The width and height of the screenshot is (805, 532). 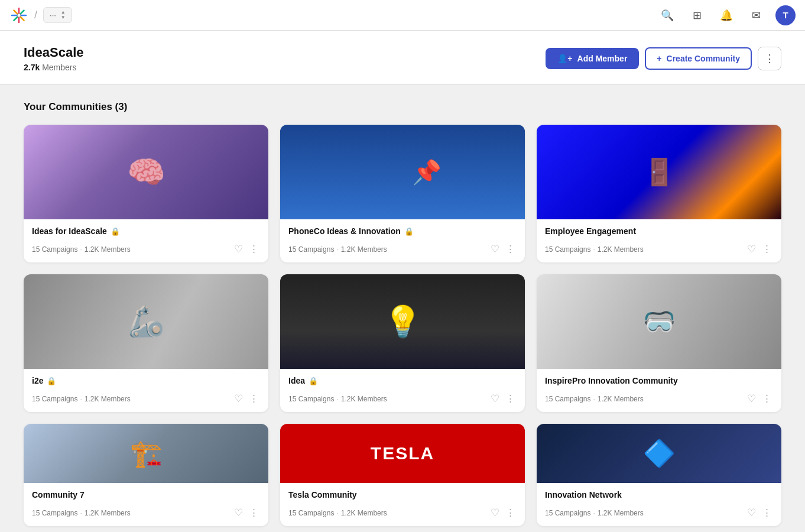 What do you see at coordinates (402, 343) in the screenshot?
I see `community-card: Idea 🔒 15 Campaigns · 1.2K Members ♡ ⋮` at bounding box center [402, 343].